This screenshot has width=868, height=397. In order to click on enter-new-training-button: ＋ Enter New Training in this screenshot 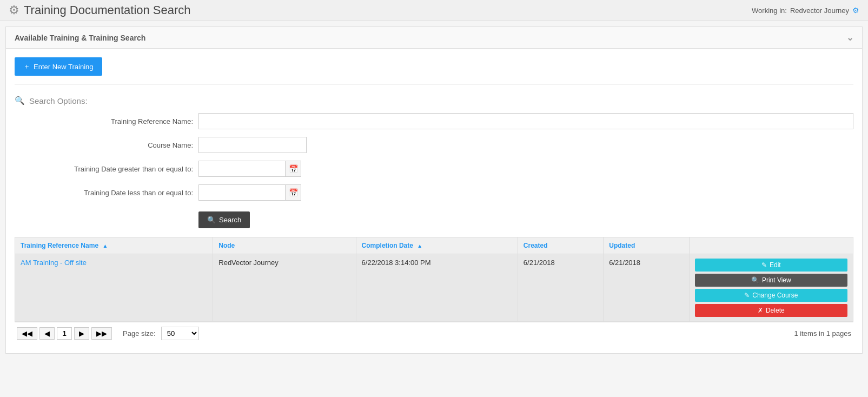, I will do `click(58, 67)`.